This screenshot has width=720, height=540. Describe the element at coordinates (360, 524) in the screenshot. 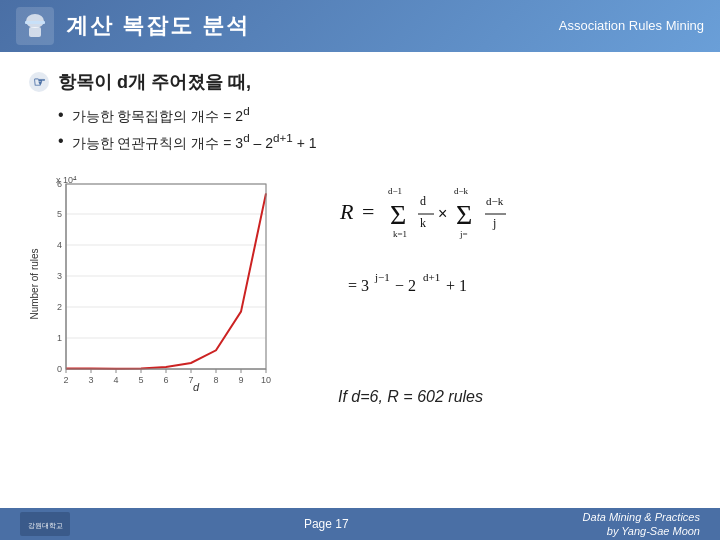

I see `footer: 강원대학교 Page 17 Data Mining & Practices by…` at that location.